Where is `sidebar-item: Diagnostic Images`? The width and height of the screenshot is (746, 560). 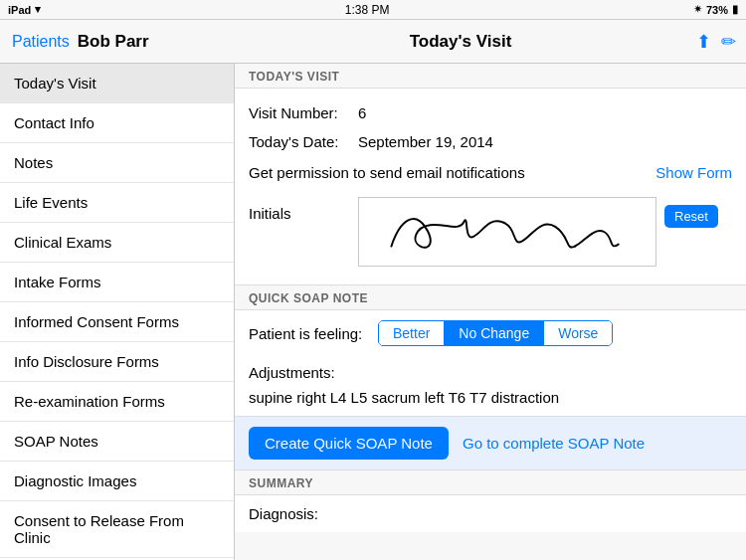 sidebar-item: Diagnostic Images is located at coordinates (117, 481).